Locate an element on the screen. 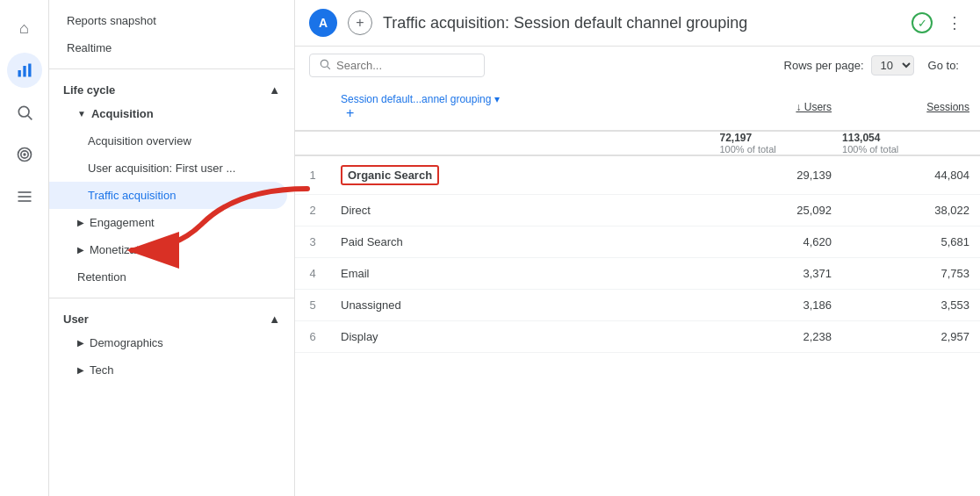 Image resolution: width=980 pixels, height=496 pixels. sidebar-item-snapshot: Reports snapshot is located at coordinates (172, 21).